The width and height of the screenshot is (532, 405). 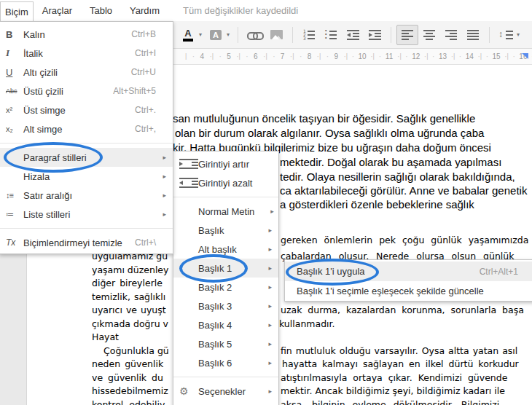 I want to click on menu-item-label: Biçimlendirmeyi temizle, so click(x=73, y=243).